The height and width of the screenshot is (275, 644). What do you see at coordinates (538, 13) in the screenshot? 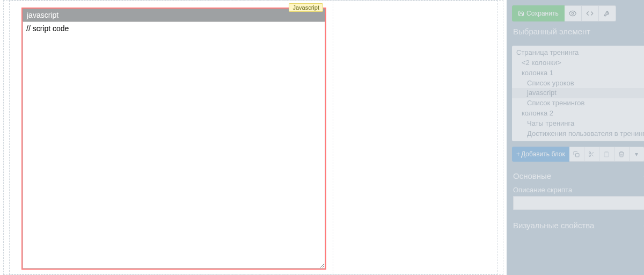
I see `save-button: Сохранить` at bounding box center [538, 13].